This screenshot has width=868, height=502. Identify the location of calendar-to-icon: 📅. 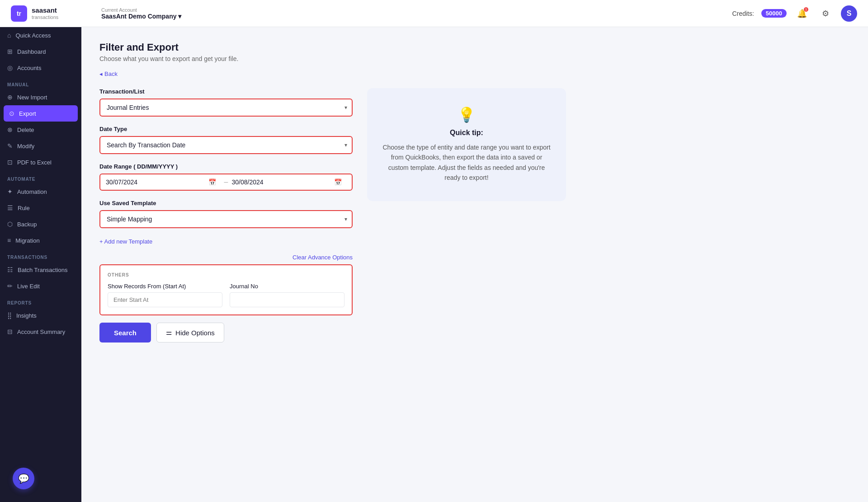
(338, 182).